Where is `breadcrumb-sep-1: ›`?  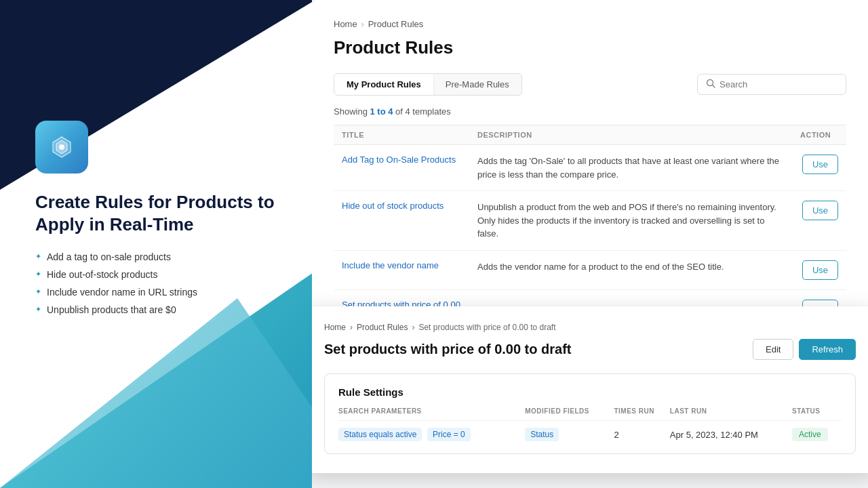
breadcrumb-sep-1: › is located at coordinates (363, 24).